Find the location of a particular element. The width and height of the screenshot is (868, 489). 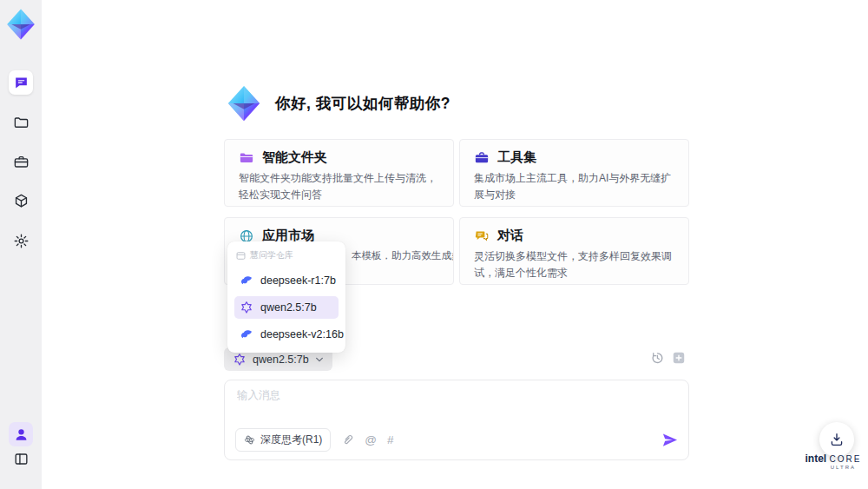

model-option-qwen: qwen2.5:7b is located at coordinates (286, 307).